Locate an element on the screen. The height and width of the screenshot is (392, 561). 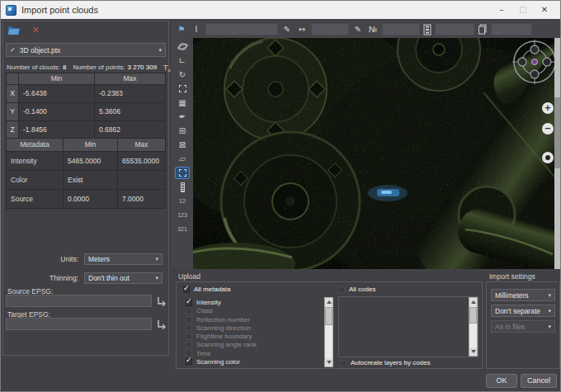
autocreate-layers-checkbox: Autocreate layers by codes is located at coordinates (385, 363).